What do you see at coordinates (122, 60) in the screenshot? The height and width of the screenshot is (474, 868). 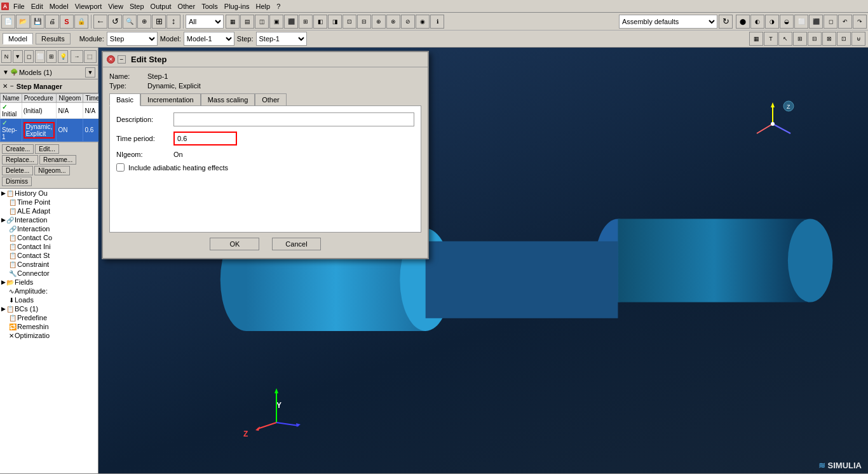 I see `dialog-minimize-button: −` at bounding box center [122, 60].